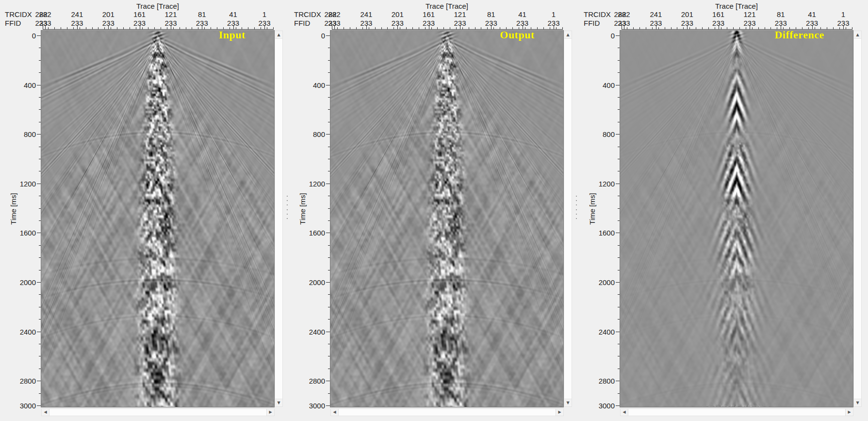 The height and width of the screenshot is (421, 868). What do you see at coordinates (554, 15) in the screenshot?
I see `trace-header-value: 1` at bounding box center [554, 15].